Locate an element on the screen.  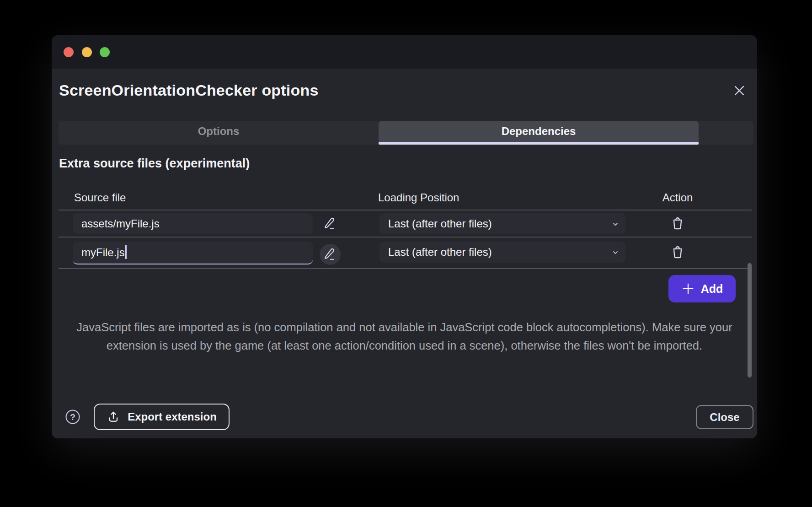
add-button: Add is located at coordinates (702, 289).